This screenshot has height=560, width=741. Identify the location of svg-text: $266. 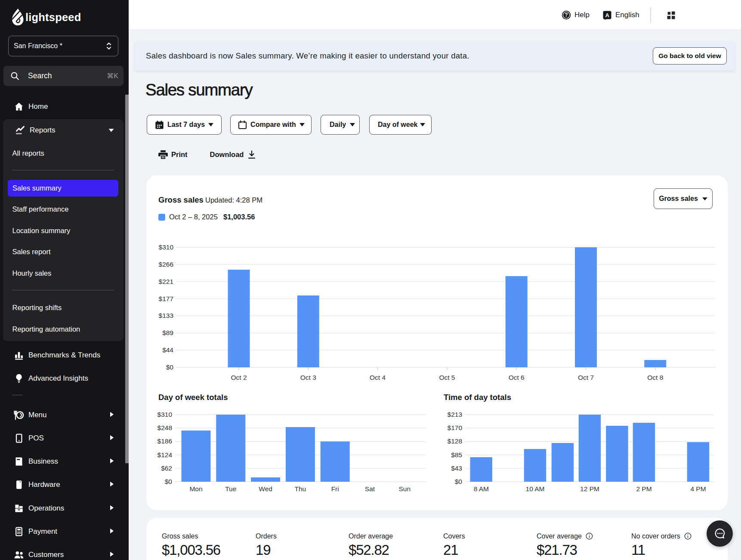
(166, 264).